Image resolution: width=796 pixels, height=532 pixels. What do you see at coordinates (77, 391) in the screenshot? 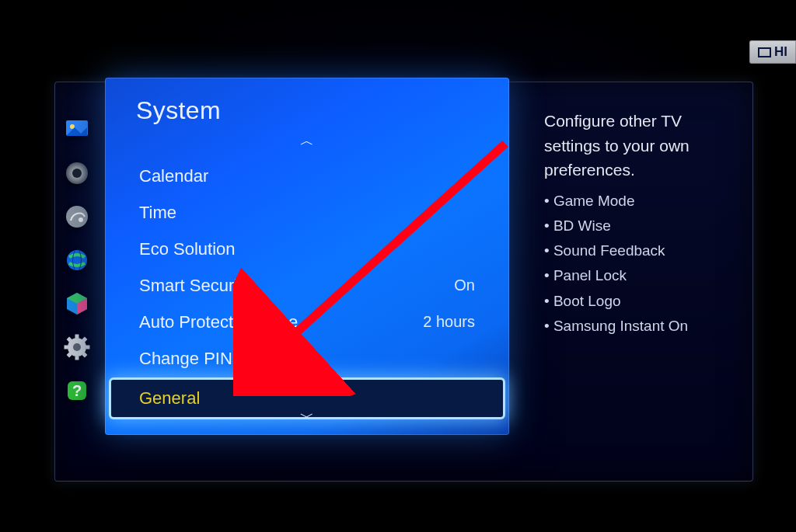
I see `support-icon: ?` at bounding box center [77, 391].